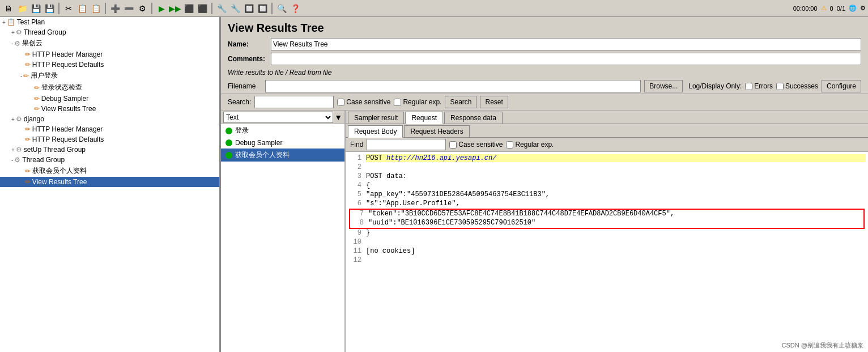 This screenshot has width=868, height=352. I want to click on case-sensitive-checkbox, so click(341, 102).